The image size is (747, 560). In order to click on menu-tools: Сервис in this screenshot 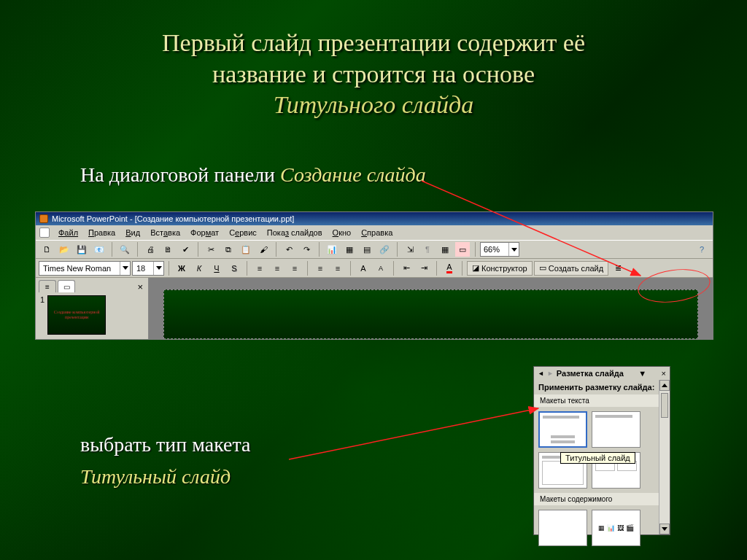, I will do `click(243, 233)`.